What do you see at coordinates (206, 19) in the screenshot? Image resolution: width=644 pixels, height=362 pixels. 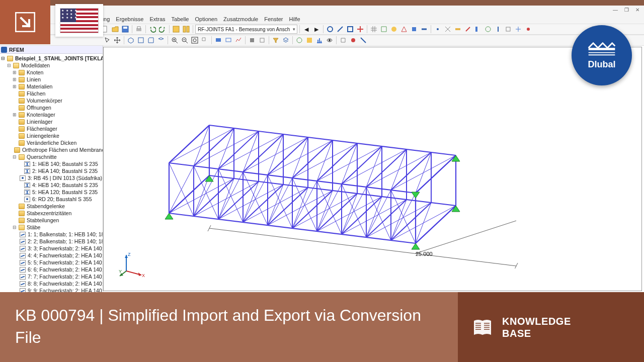 I see `menu-item: Optionen` at bounding box center [206, 19].